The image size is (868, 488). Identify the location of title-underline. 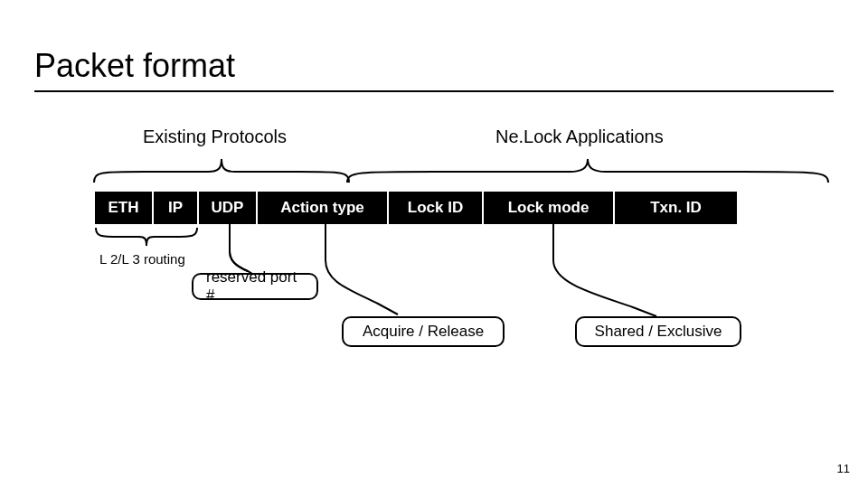
(434, 91).